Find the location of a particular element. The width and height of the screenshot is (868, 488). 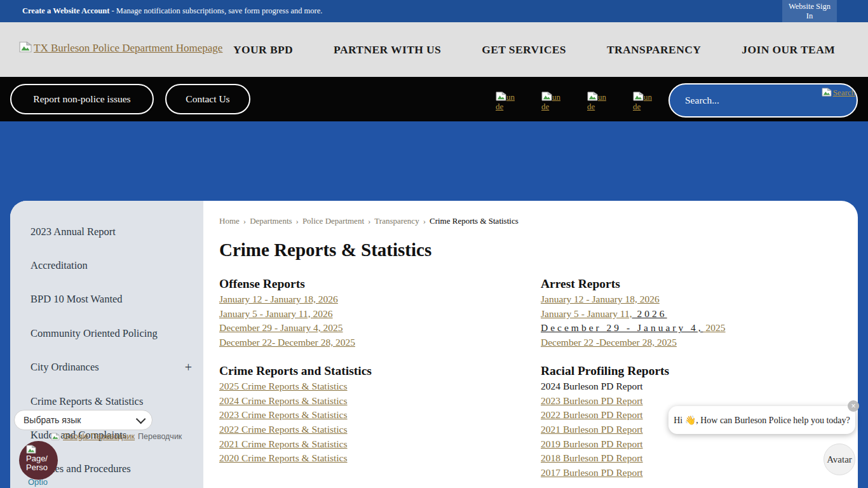

sidebar-item-bpd-10-most-wanted: BPD 10 Most Wanted is located at coordinates (107, 300).